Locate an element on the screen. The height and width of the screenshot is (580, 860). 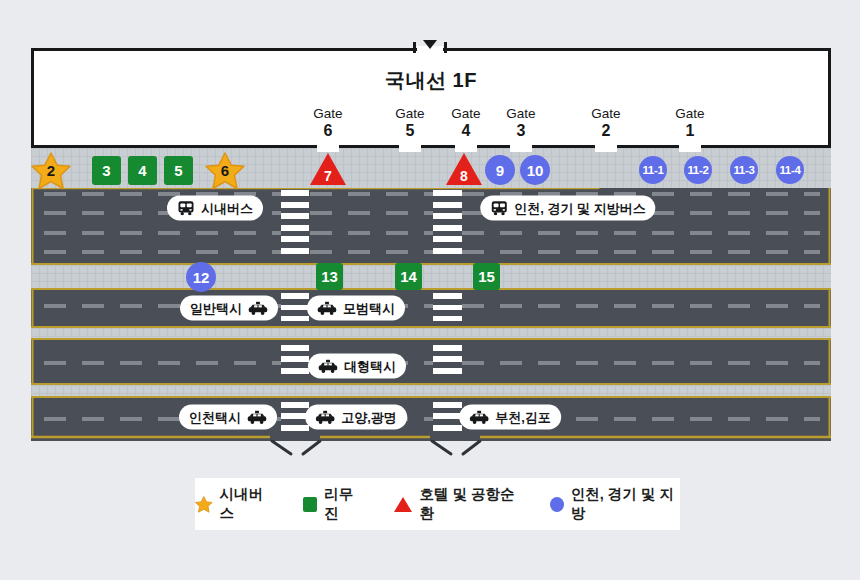
gate-label-5: Gate 5 is located at coordinates (410, 123).